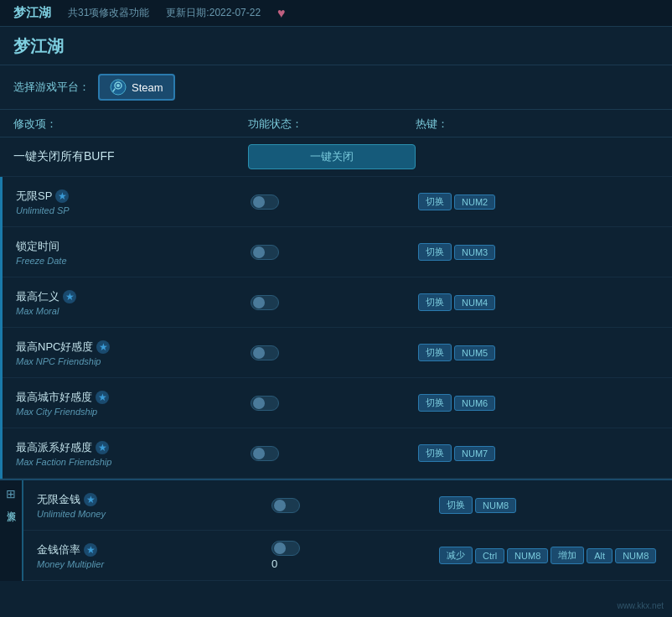  What do you see at coordinates (474, 454) in the screenshot?
I see `hotkey-button: NUM7` at bounding box center [474, 454].